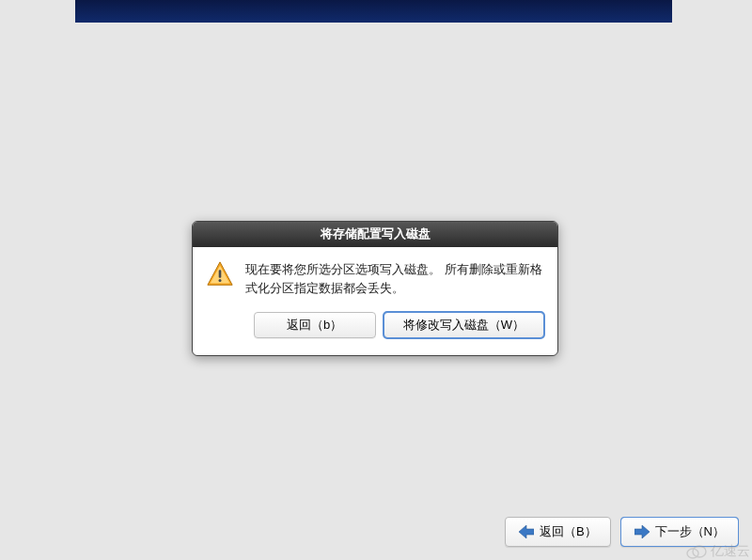 The image size is (752, 560). What do you see at coordinates (464, 325) in the screenshot?
I see `dialog-write-button: 将修改写入磁盘（W）` at bounding box center [464, 325].